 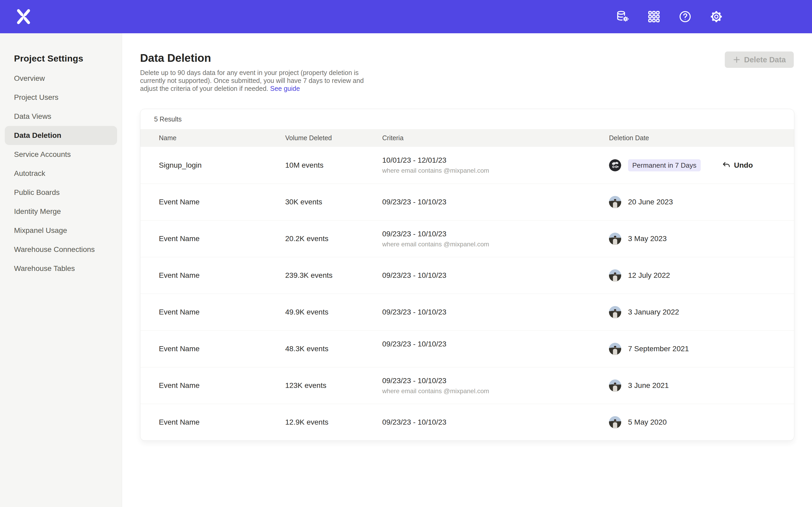 What do you see at coordinates (467, 422) in the screenshot?
I see `table-row: Event Name 12.9K events 09/23/23 - 10/10…` at bounding box center [467, 422].